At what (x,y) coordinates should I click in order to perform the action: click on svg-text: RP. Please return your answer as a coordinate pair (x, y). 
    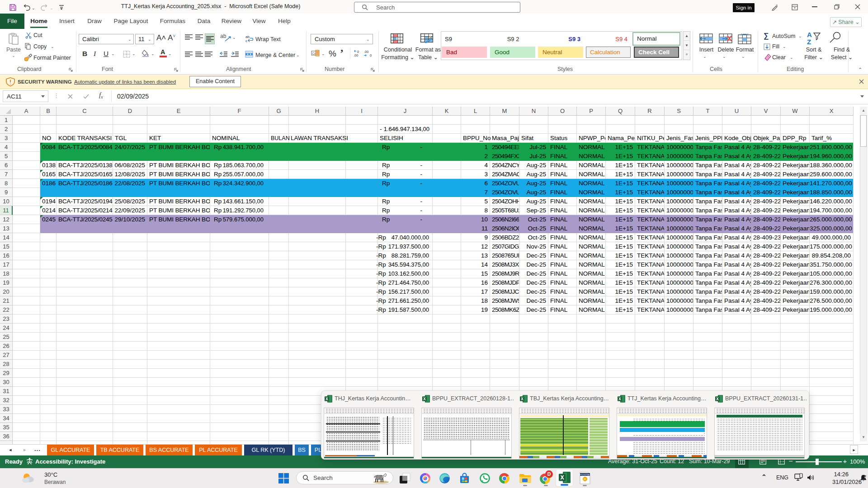
    Looking at the image, I should click on (585, 479).